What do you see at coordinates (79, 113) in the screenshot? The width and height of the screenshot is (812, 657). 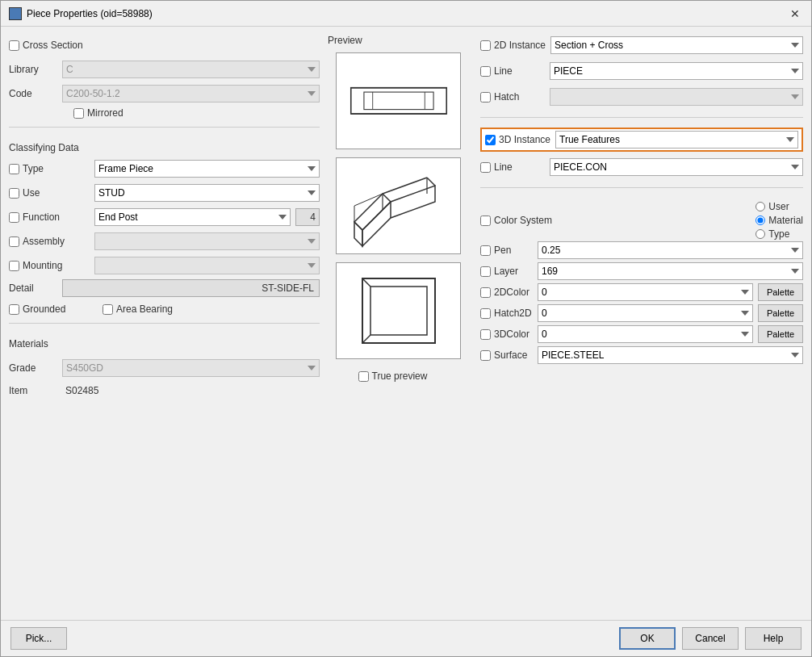 I see `mirrored-checkbox` at bounding box center [79, 113].